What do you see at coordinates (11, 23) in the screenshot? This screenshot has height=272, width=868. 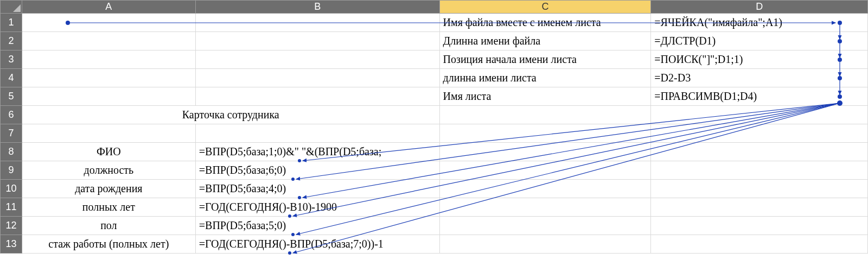 I see `row-header-1: 1` at bounding box center [11, 23].